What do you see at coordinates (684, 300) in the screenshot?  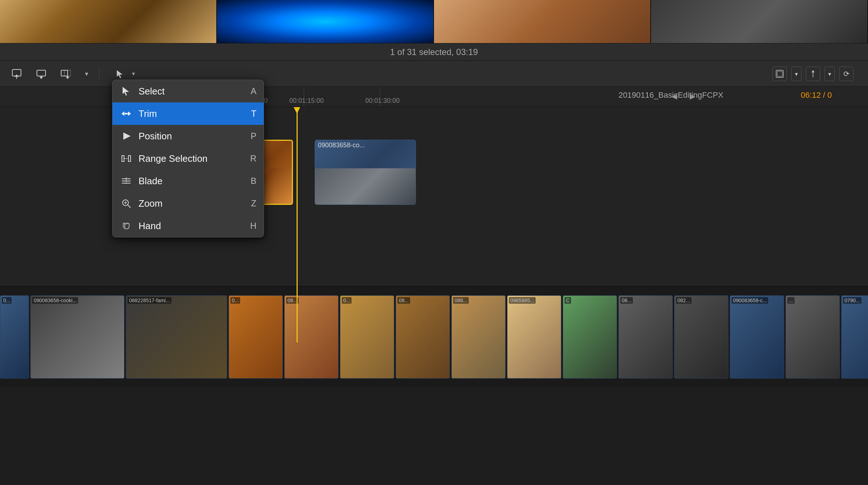 I see `fs-label-12: 082...` at bounding box center [684, 300].